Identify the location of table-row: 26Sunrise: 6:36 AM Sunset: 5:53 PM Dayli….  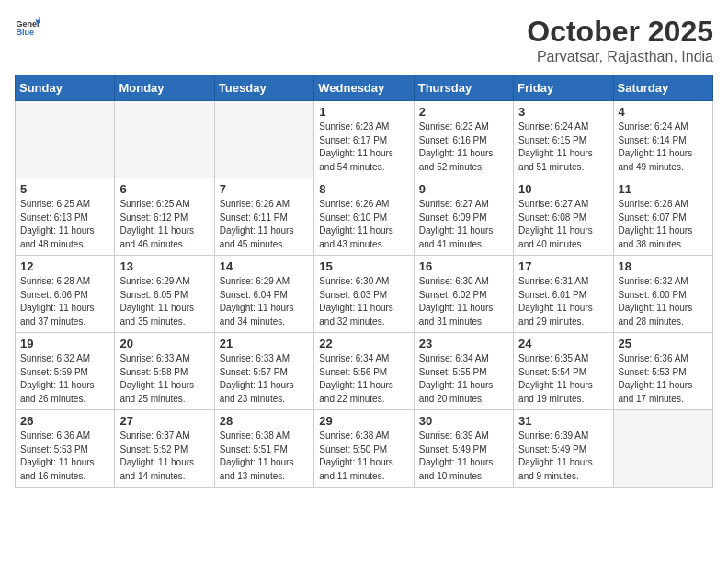
(65, 449).